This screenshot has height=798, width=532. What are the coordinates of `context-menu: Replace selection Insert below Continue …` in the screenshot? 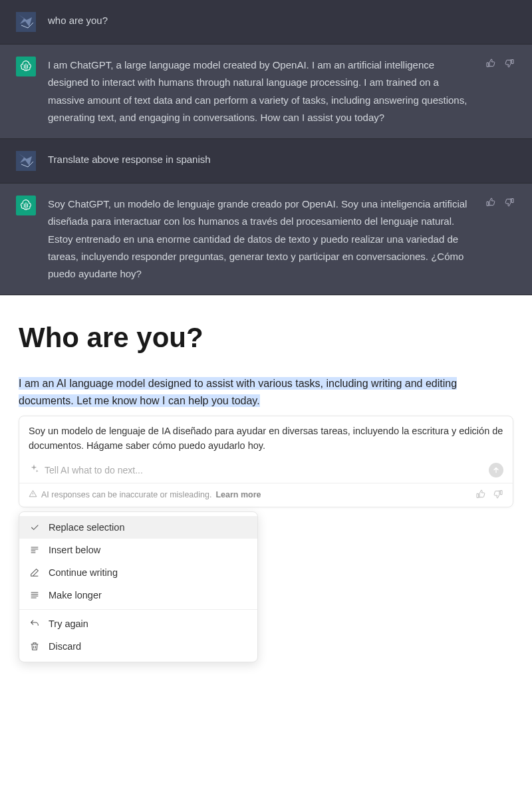 It's located at (138, 587).